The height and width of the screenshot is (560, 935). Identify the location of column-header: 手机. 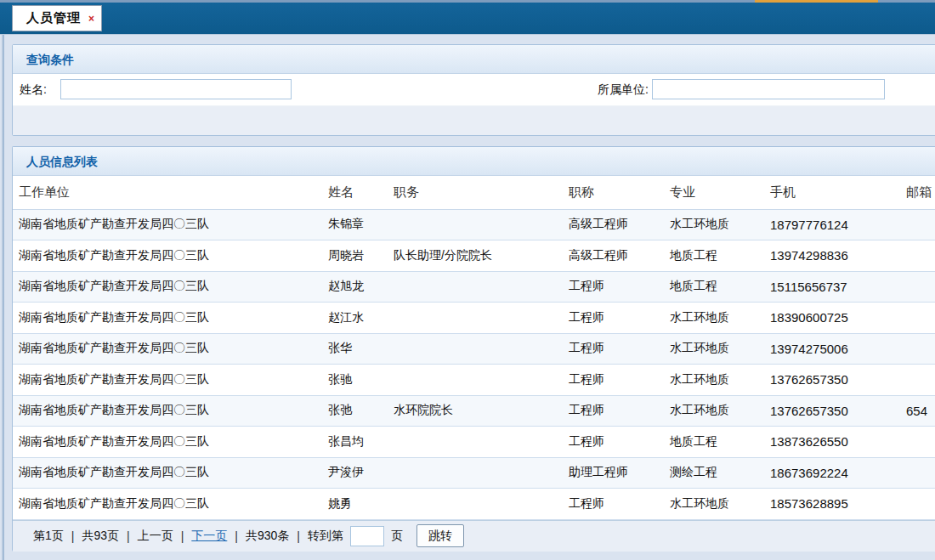
(832, 192).